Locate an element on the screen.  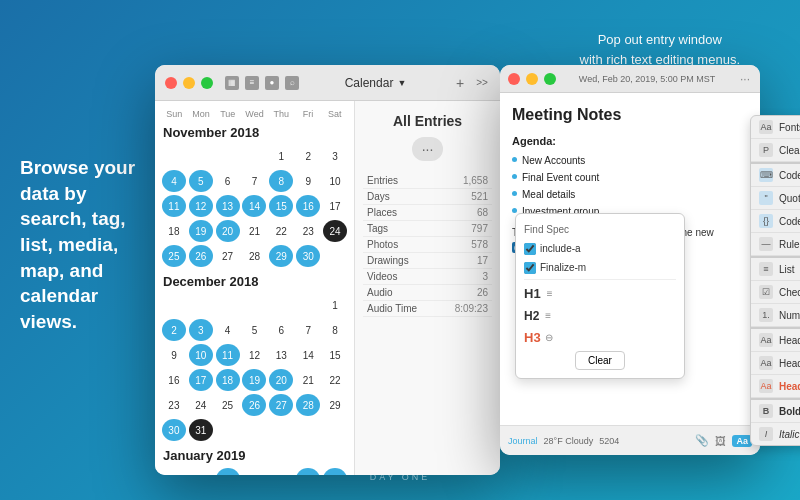
format-italic: I Italic is located at coordinates (776, 434).